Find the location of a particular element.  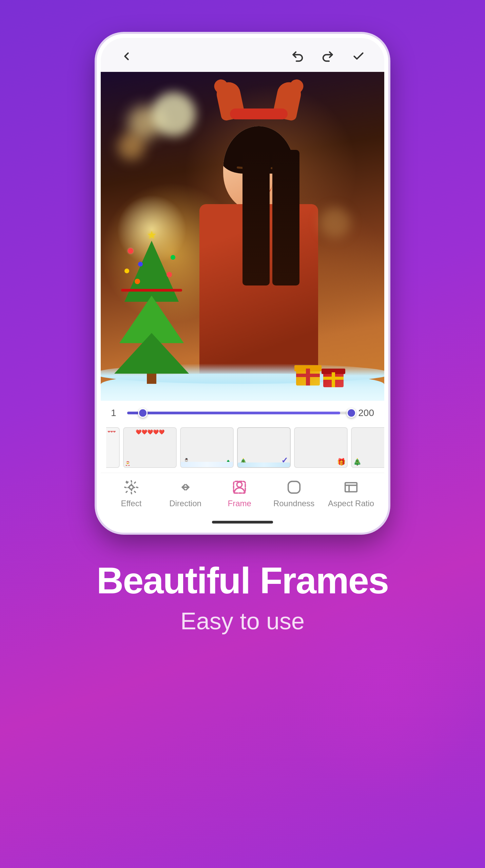

frame-thumbnail-strip: ❤❤❤ ❤️❤️❤️❤️❤️ 🎅 ⛄ 🌲 🎄 ✓ is located at coordinates (242, 448).